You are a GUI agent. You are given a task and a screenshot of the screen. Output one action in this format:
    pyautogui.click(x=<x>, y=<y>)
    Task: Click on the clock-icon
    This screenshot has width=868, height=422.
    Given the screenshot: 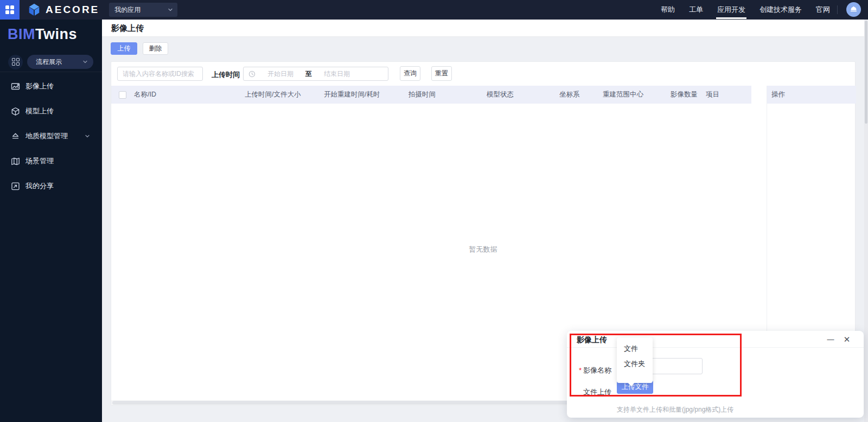 What is the action you would take?
    pyautogui.click(x=252, y=74)
    